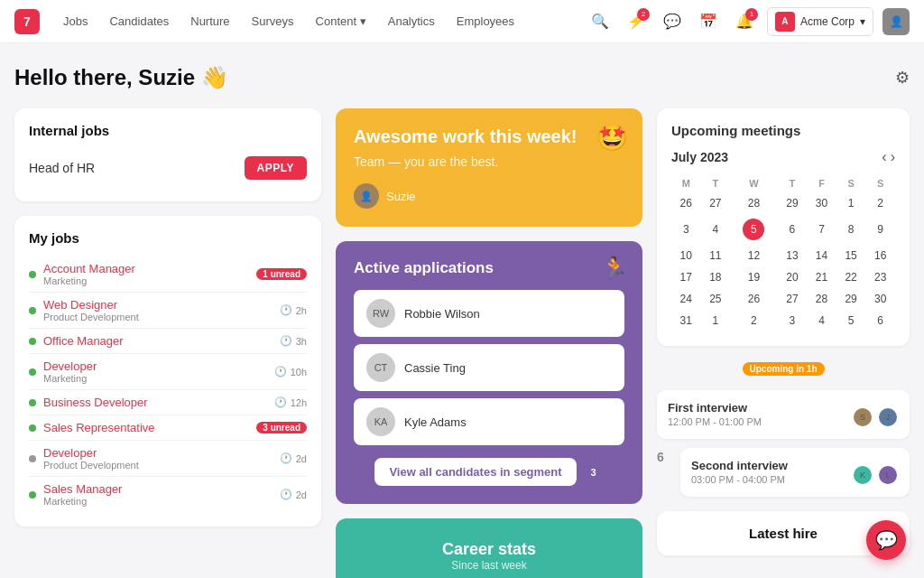 The height and width of the screenshot is (578, 924). What do you see at coordinates (821, 229) in the screenshot?
I see `cal-day: 7` at bounding box center [821, 229].